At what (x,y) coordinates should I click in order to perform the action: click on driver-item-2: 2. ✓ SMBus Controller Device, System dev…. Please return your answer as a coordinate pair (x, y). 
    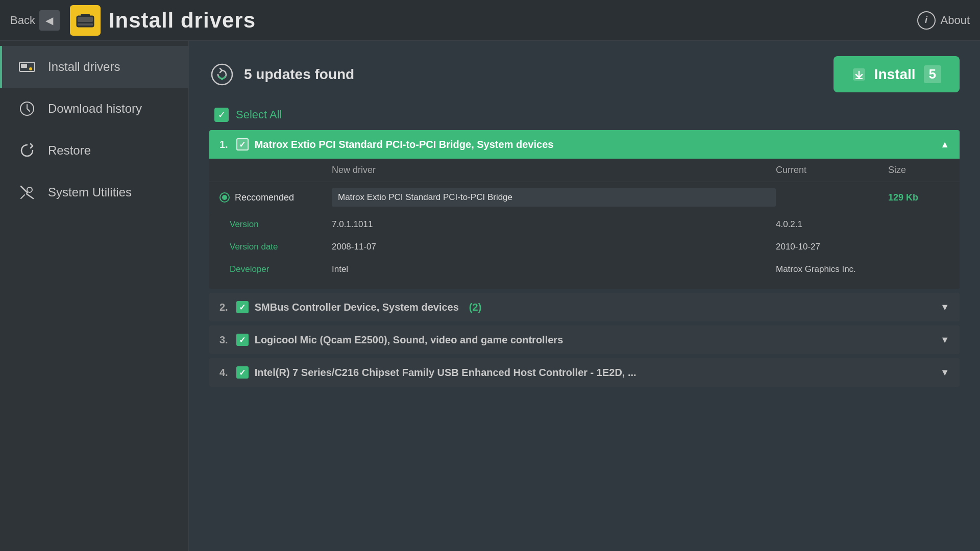
    Looking at the image, I should click on (584, 307).